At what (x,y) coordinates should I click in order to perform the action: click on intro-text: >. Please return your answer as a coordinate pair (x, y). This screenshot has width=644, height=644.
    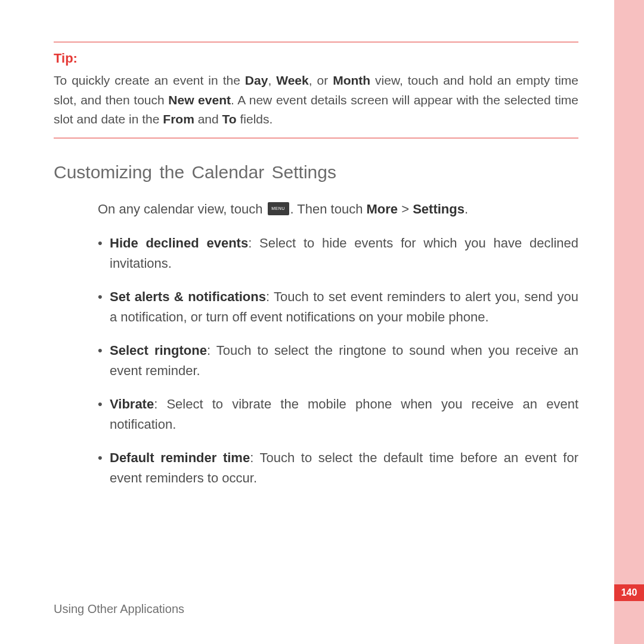
    Looking at the image, I should click on (405, 209).